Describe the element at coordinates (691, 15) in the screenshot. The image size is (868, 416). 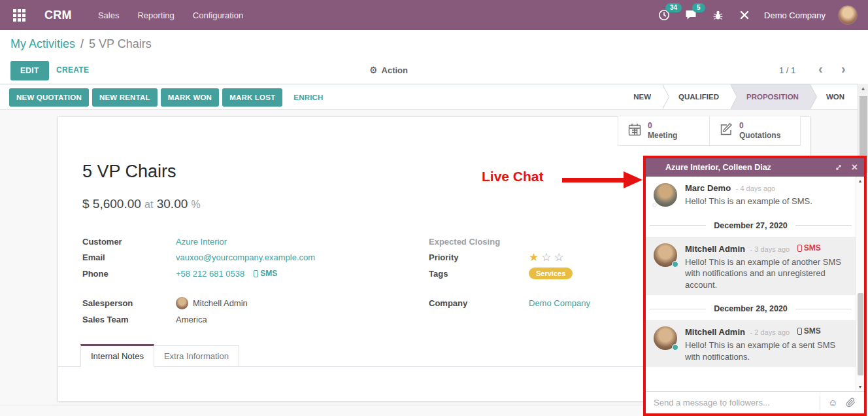
I see `messages-bubble-icon: 5` at that location.